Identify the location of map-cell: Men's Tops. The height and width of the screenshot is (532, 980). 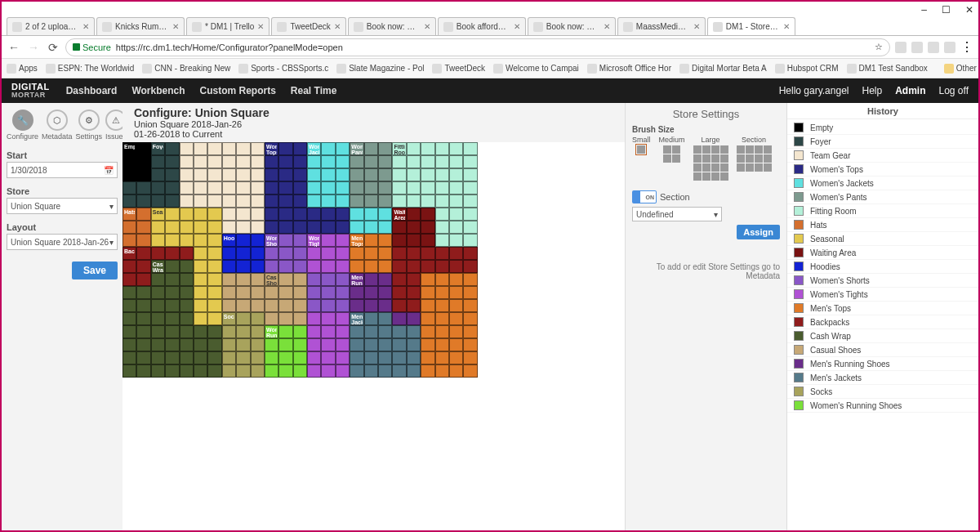
(356, 240).